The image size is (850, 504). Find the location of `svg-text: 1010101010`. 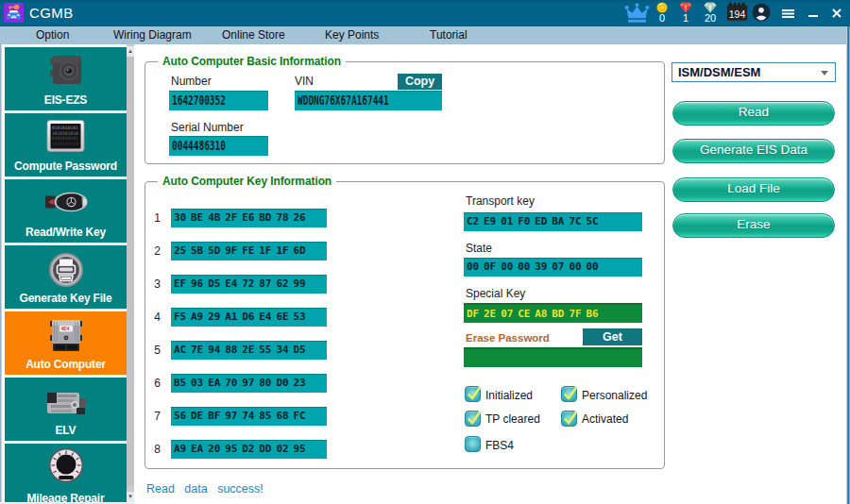

svg-text: 1010101010 is located at coordinates (65, 134).